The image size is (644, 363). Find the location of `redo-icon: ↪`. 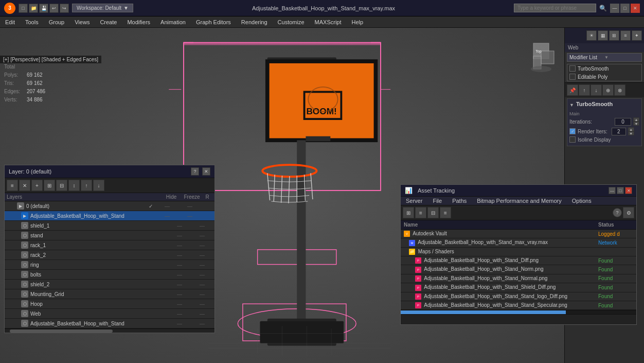

redo-icon: ↪ is located at coordinates (64, 8).